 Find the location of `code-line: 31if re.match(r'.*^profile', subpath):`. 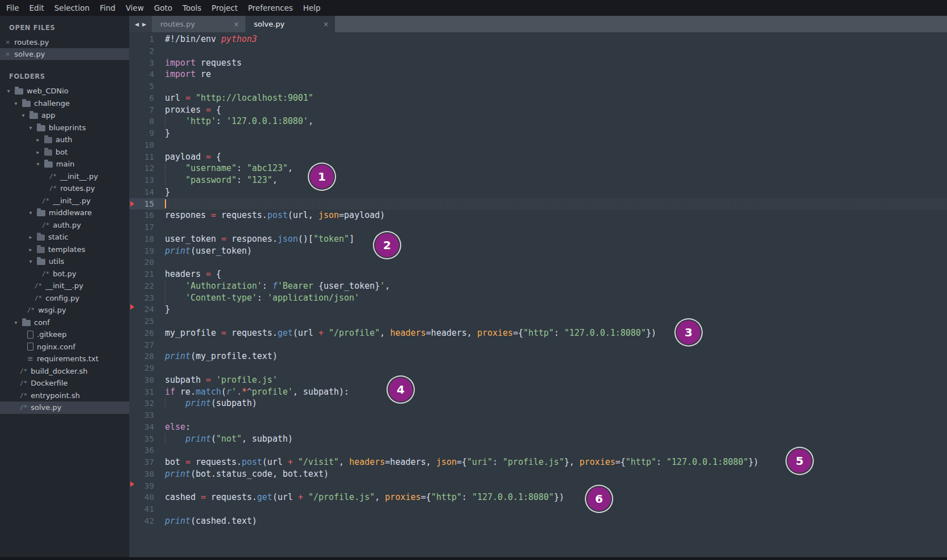

code-line: 31if re.match(r'.*^profile', subpath): is located at coordinates (538, 392).